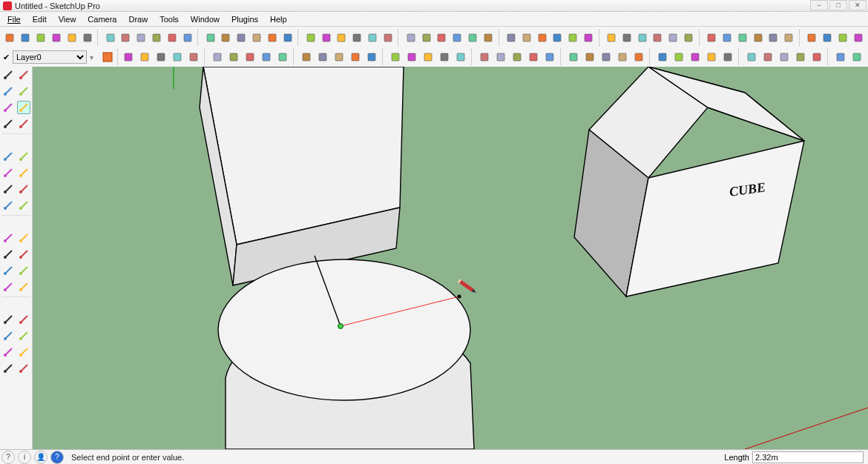  I want to click on wire-button, so click(488, 38).